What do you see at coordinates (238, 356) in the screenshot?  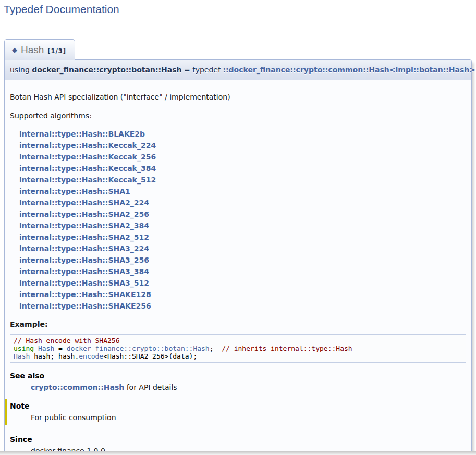 I see `code-line: Hash hash; hash.encode<Hash::SHA2_256>(d…` at bounding box center [238, 356].